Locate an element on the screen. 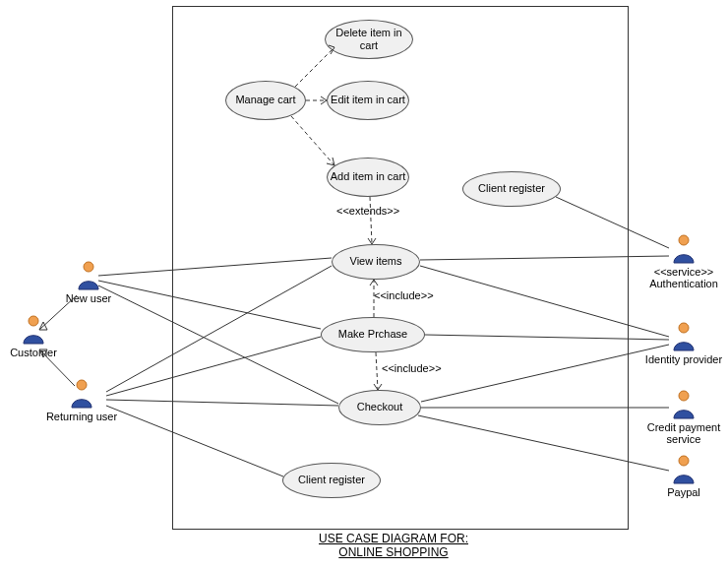 This screenshot has height=571, width=728. usecase-label: View items is located at coordinates (376, 262).